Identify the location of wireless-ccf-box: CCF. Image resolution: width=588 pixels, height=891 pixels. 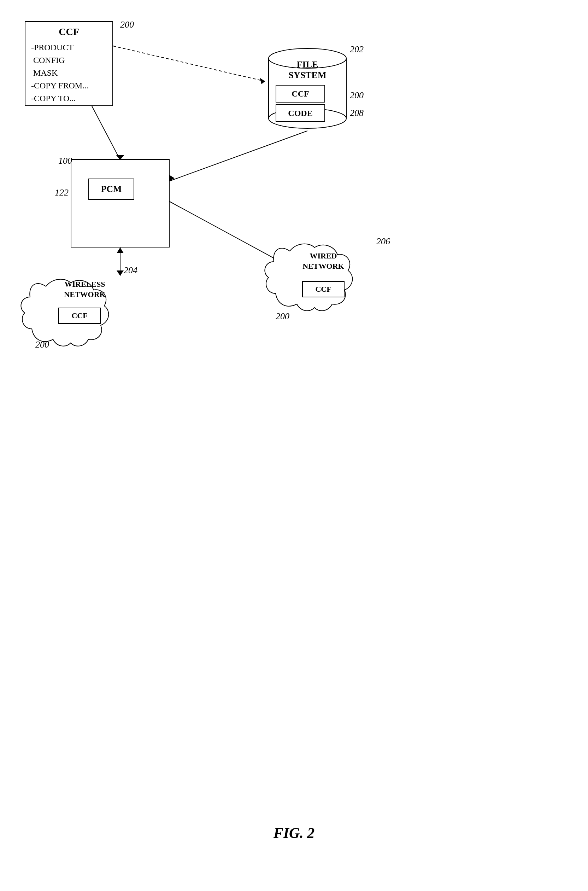
(80, 316).